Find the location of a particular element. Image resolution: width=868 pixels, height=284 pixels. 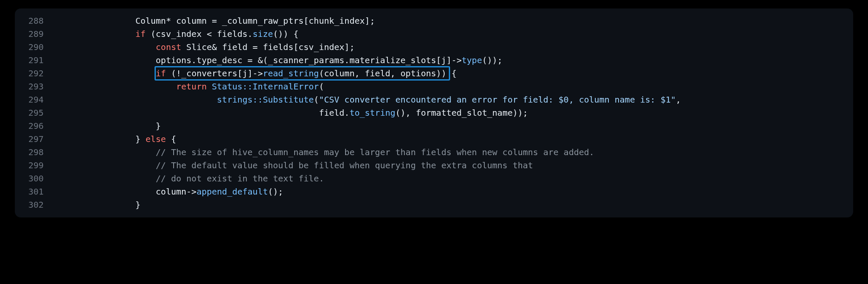

line-number: 301 is located at coordinates (34, 192).